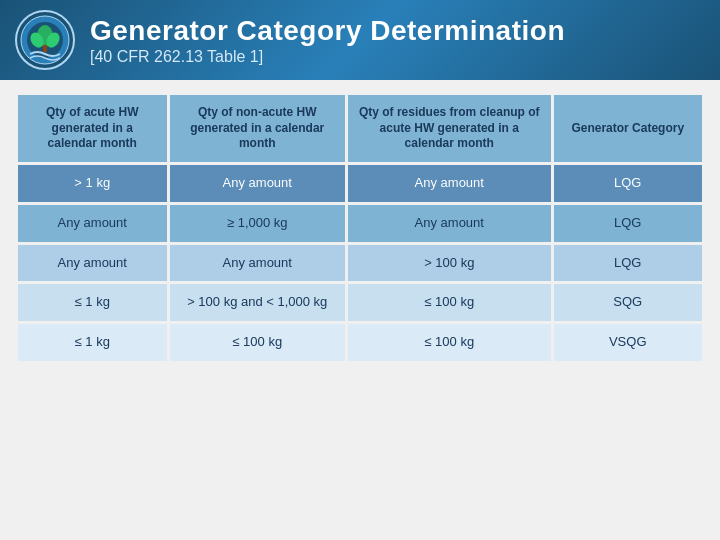  Describe the element at coordinates (450, 224) in the screenshot. I see `table-cell-1-2: Any amount` at that location.